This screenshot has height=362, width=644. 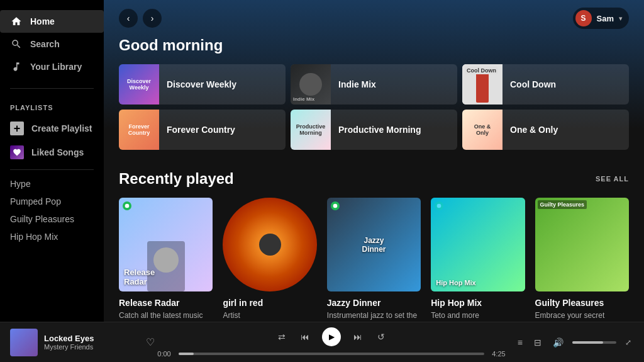 What do you see at coordinates (374, 179) in the screenshot?
I see `recently-played-header: Recently played SEE ALL` at bounding box center [374, 179].